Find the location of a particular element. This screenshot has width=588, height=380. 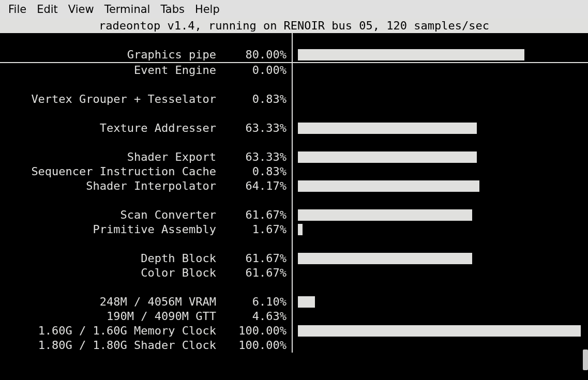

metric-label: 1.60G / 1.60G Memory Clock is located at coordinates (112, 331).